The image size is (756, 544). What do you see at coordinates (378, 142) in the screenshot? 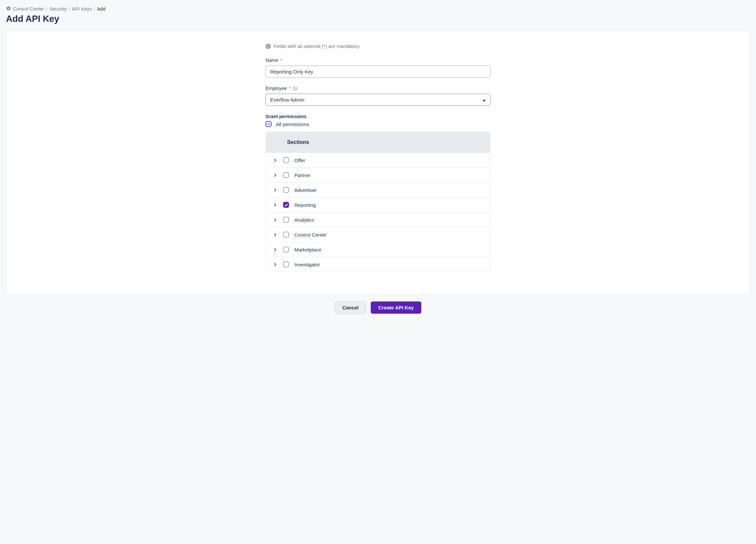
I see `sections-header: Sections` at bounding box center [378, 142].